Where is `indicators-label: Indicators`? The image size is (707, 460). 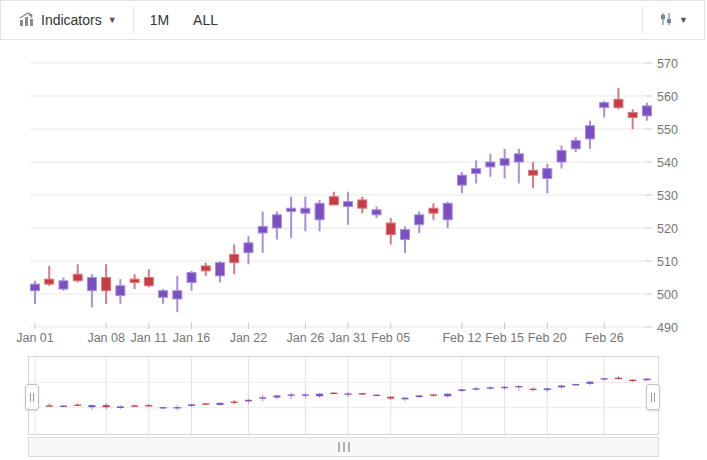
indicators-label: Indicators is located at coordinates (72, 20).